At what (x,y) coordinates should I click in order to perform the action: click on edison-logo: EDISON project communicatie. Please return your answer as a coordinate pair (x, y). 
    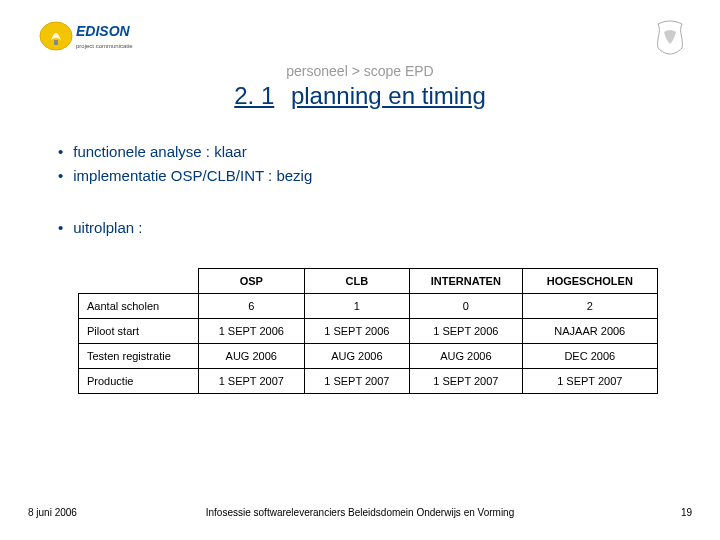
    Looking at the image, I should click on (98, 36).